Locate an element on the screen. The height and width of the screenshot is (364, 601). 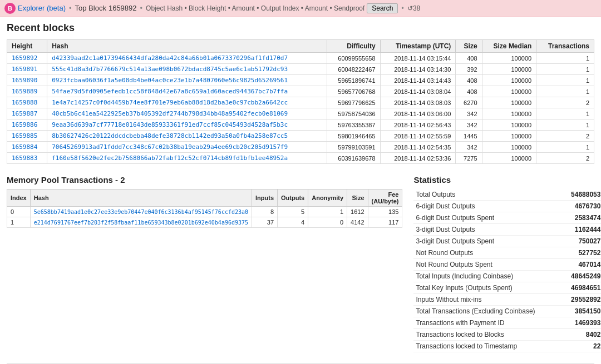
height-link: 1659889 is located at coordinates (24, 91).